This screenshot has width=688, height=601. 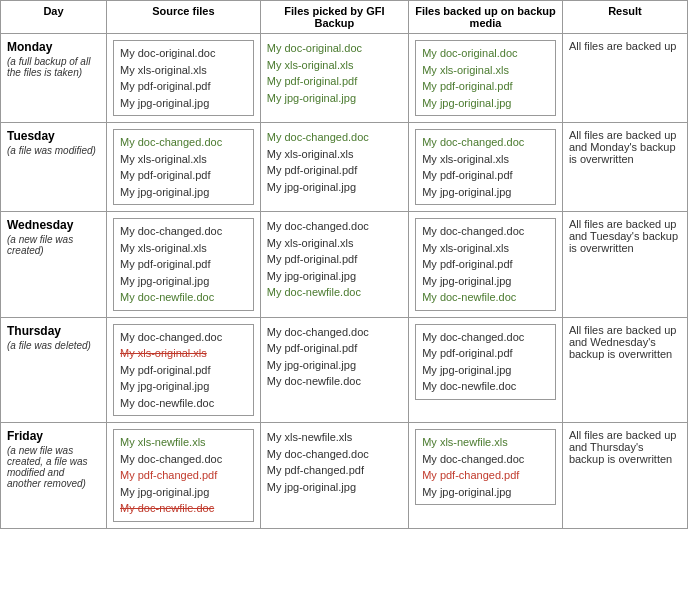 What do you see at coordinates (54, 168) in the screenshot?
I see `day-cell: Tuesday(a file was modified)` at bounding box center [54, 168].